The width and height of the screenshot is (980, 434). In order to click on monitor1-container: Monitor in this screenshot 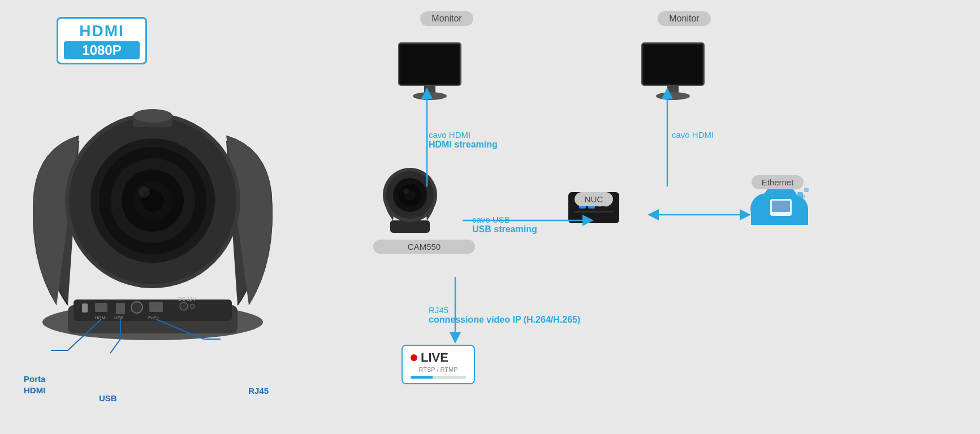, I will do `click(430, 62)`.